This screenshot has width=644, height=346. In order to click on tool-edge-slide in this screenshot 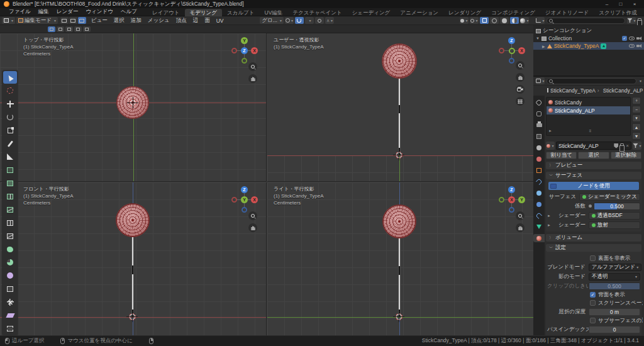, I will do `click(10, 289)`.